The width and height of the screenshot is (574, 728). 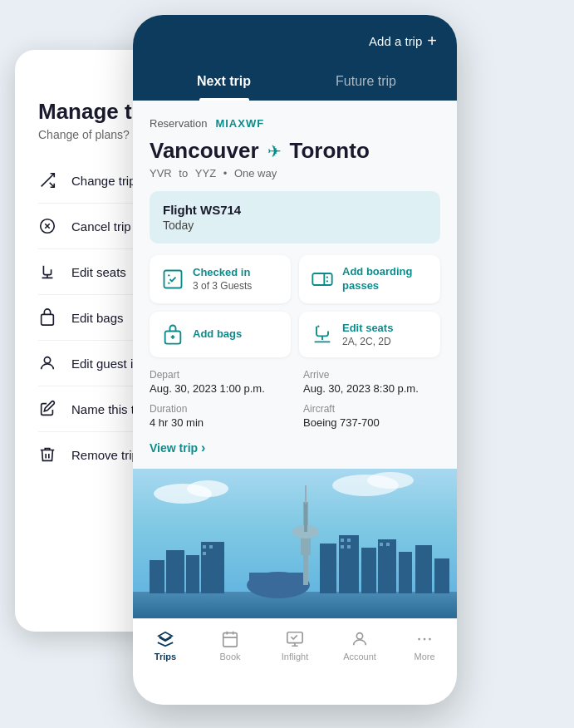 What do you see at coordinates (424, 645) in the screenshot?
I see `nav-item-more: More` at bounding box center [424, 645].